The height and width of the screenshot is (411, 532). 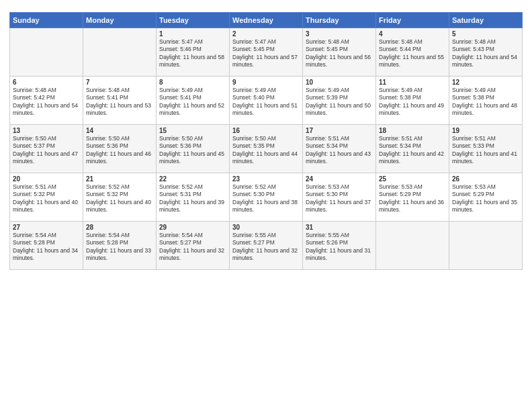 What do you see at coordinates (266, 246) in the screenshot?
I see `day-cell: 30Sunrise: 5:55 AMSunset: 5:27 PMDayligh…` at bounding box center [266, 246].